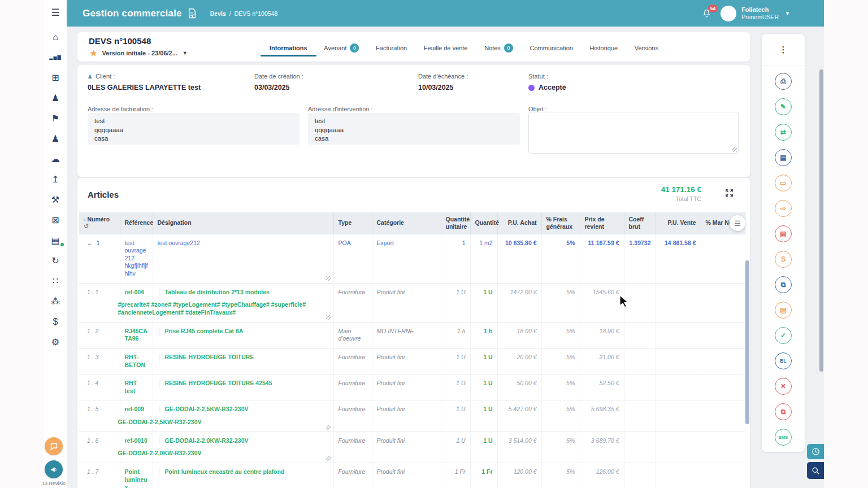 This screenshot has width=868, height=488. Describe the element at coordinates (391, 47) in the screenshot. I see `tab-facturation: Facturation` at that location.